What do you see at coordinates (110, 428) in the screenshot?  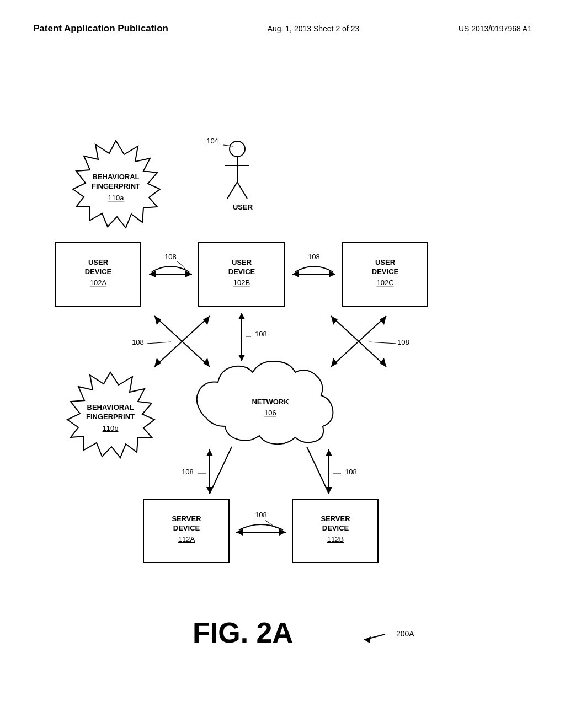 I see `svg-text: 110b` at bounding box center [110, 428].